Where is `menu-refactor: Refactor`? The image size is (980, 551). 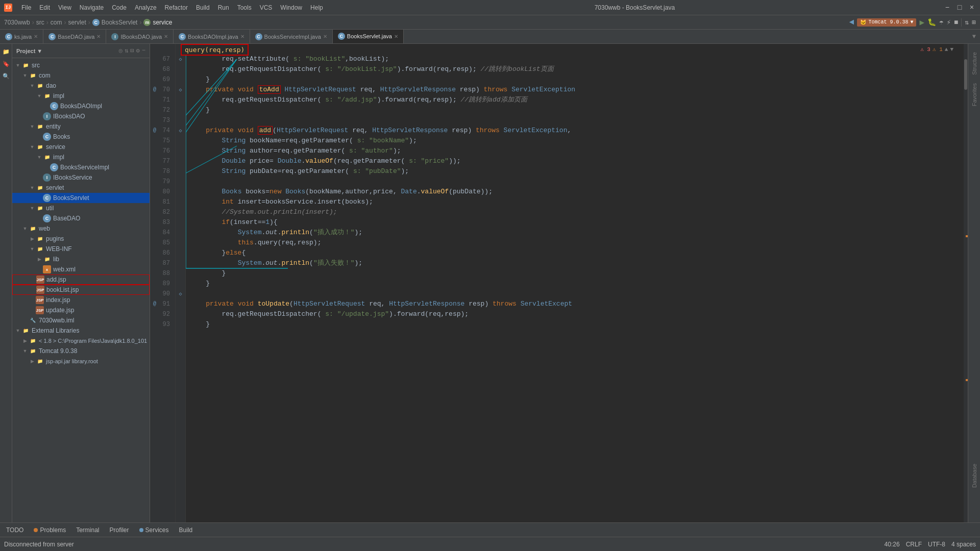 menu-refactor: Refactor is located at coordinates (177, 8).